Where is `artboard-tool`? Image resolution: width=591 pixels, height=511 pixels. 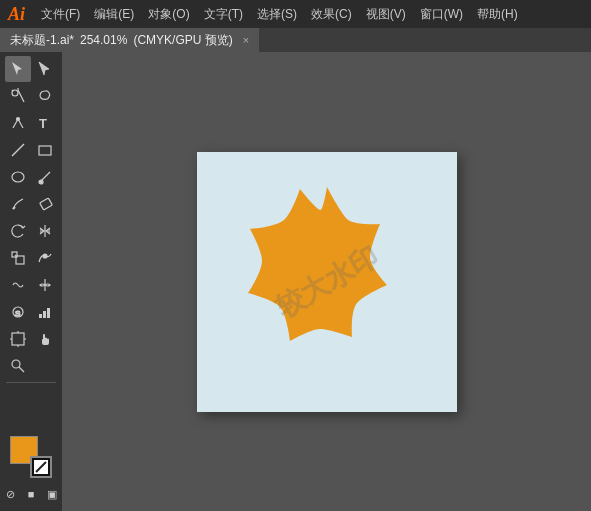 artboard-tool is located at coordinates (18, 339).